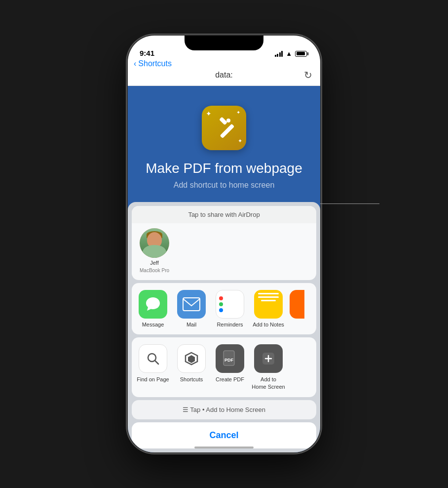 This screenshot has width=448, height=488. Describe the element at coordinates (302, 54) in the screenshot. I see `battery-icon` at that location.